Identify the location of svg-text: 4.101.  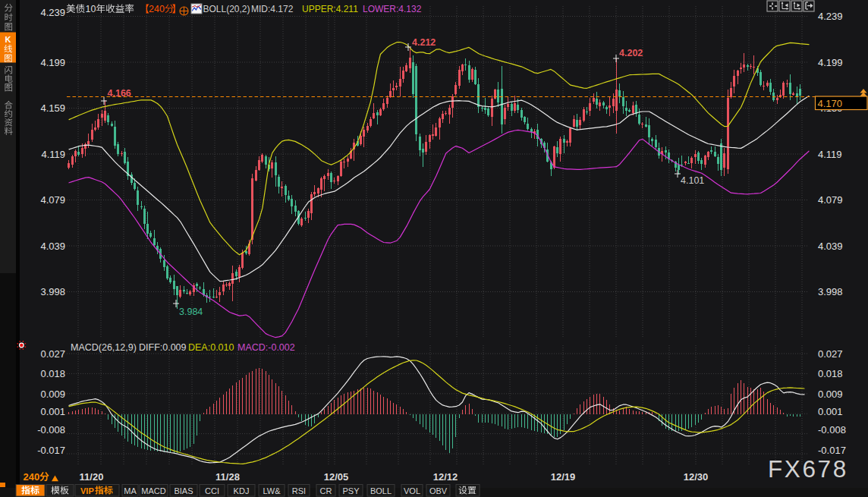
(692, 181).